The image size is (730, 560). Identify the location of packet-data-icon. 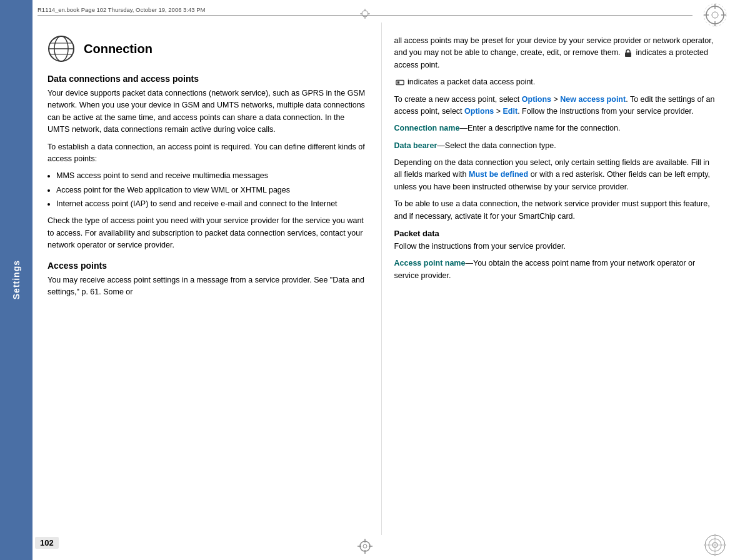
(400, 82).